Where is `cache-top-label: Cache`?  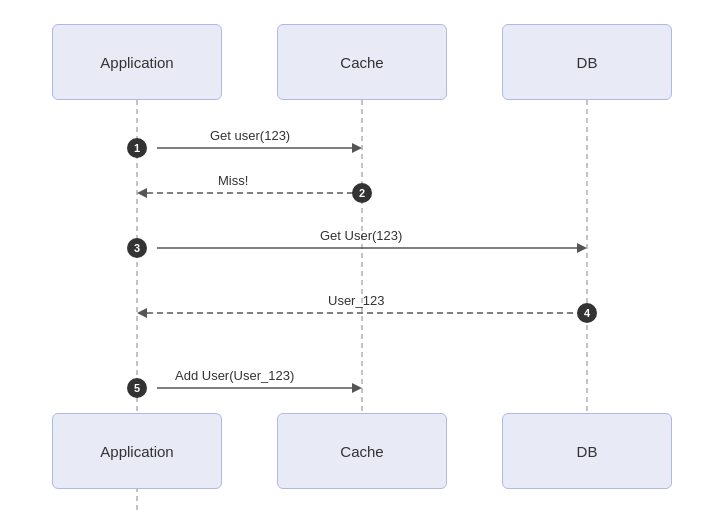
cache-top-label: Cache is located at coordinates (362, 62).